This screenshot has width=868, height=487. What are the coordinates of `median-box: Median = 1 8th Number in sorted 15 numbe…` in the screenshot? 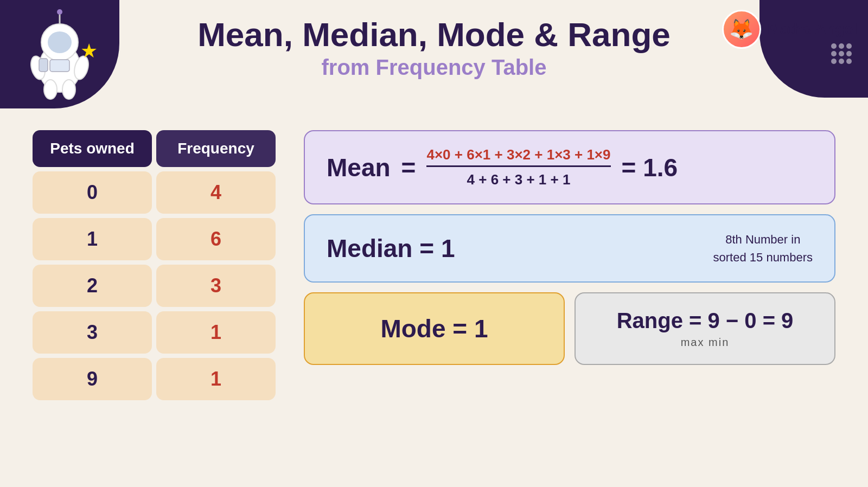 It's located at (570, 248).